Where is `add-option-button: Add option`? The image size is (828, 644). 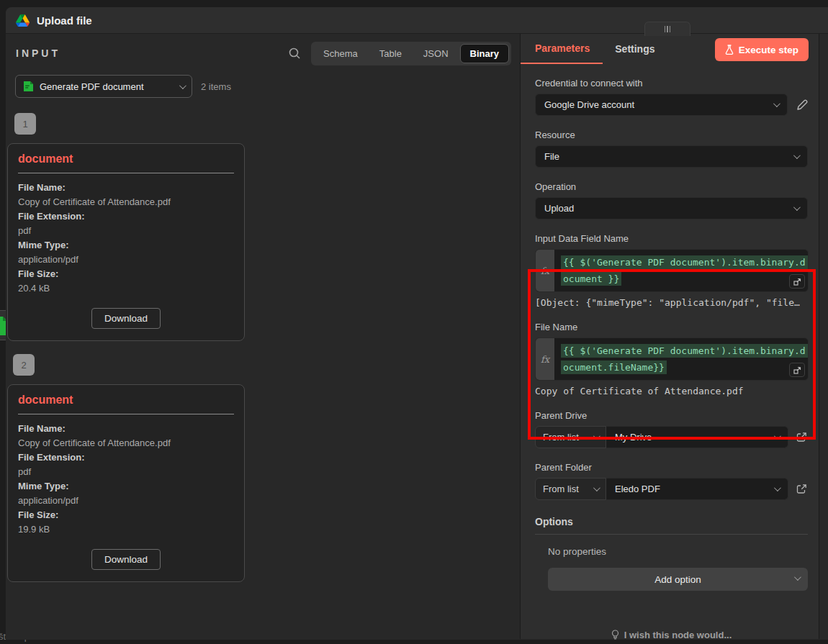 add-option-button: Add option is located at coordinates (678, 579).